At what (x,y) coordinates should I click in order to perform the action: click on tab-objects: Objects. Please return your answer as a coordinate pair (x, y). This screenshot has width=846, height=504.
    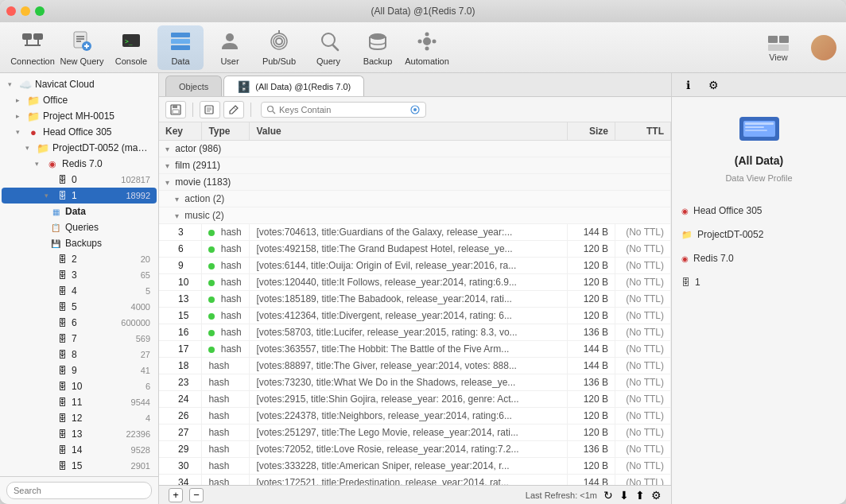
    Looking at the image, I should click on (194, 86).